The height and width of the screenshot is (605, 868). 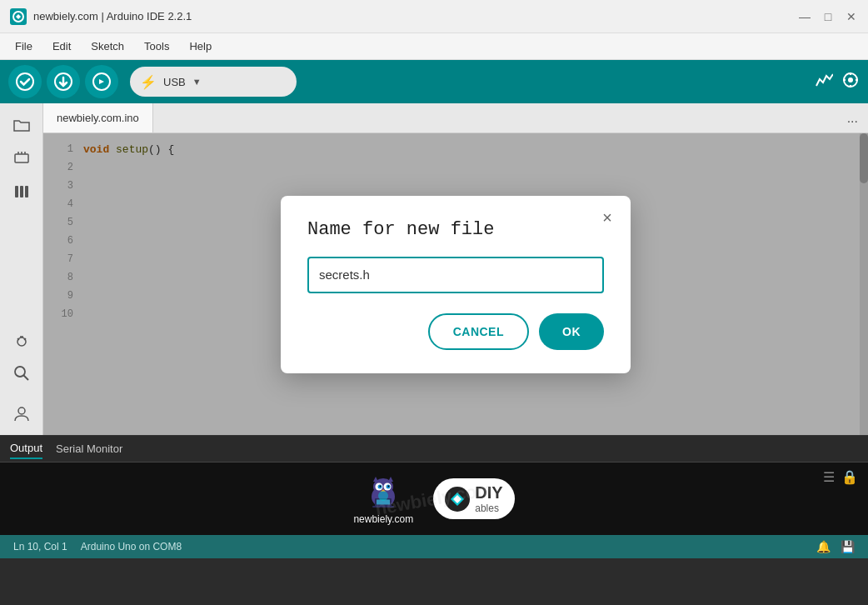 What do you see at coordinates (434, 449) in the screenshot?
I see `bottom-tab-bar: Output Serial Monitor` at bounding box center [434, 449].